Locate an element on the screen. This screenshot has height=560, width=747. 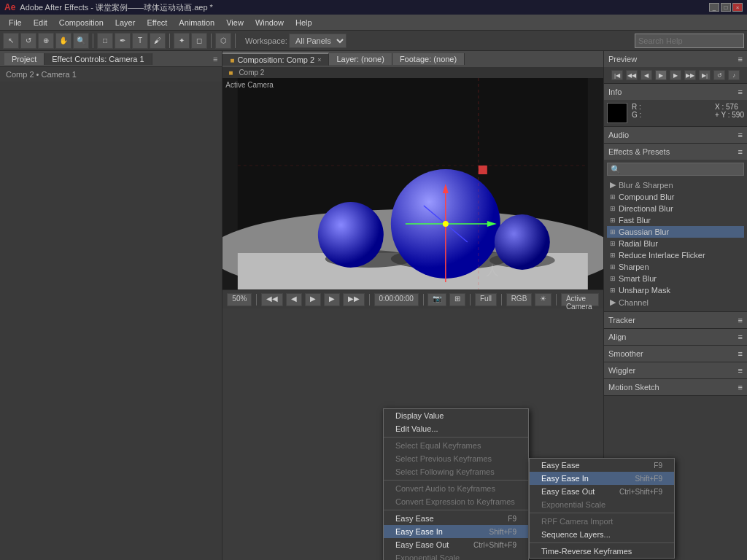
minimize-button: _ is located at coordinates (714, 7).